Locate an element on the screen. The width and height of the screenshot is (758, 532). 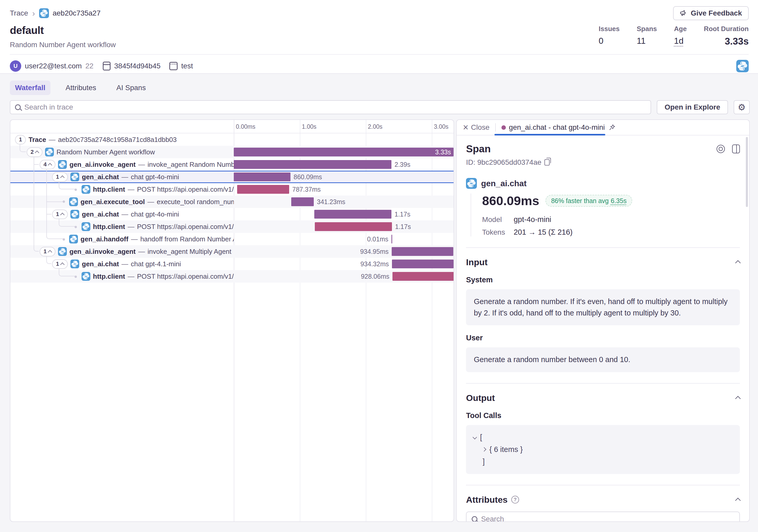
environment-name: test is located at coordinates (187, 66).